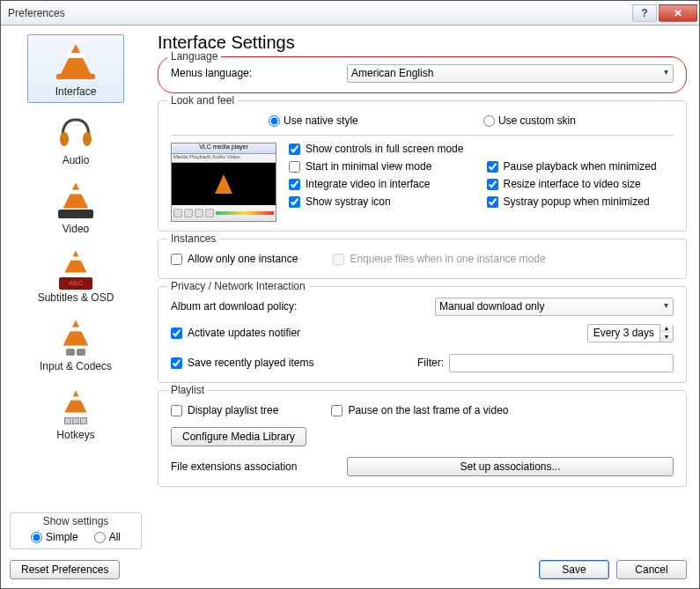  I want to click on group-legend: Privacy / Network Interaction, so click(238, 286).